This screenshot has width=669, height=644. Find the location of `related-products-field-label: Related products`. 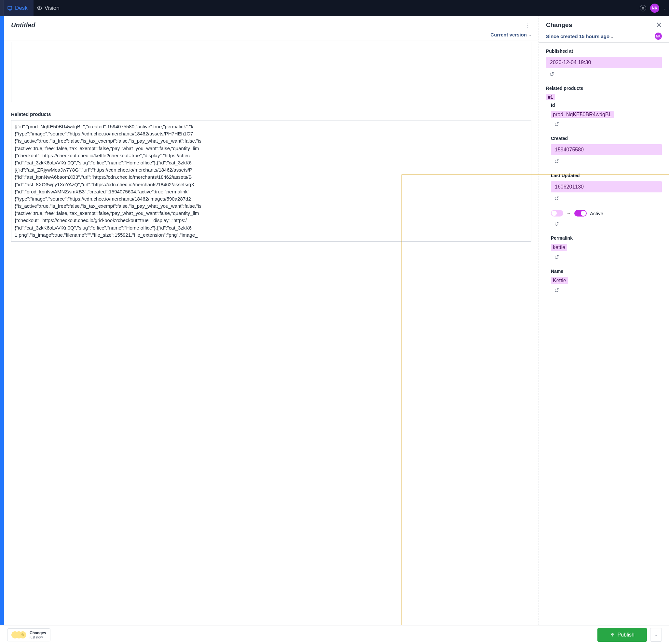

related-products-field-label: Related products is located at coordinates (271, 114).